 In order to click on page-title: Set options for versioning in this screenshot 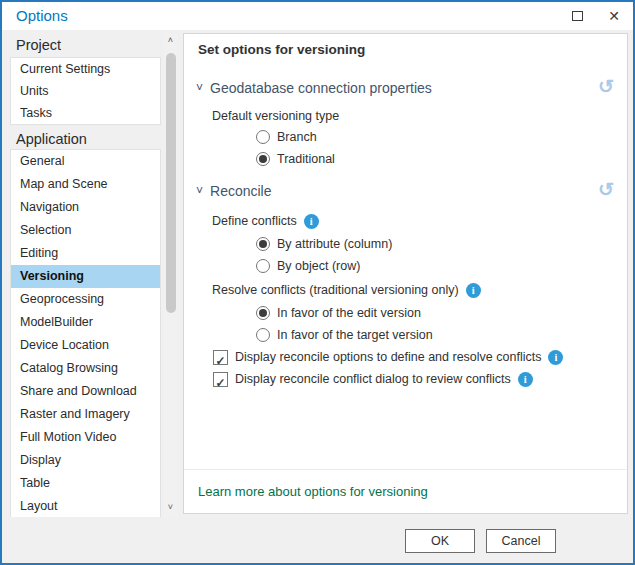, I will do `click(282, 50)`.